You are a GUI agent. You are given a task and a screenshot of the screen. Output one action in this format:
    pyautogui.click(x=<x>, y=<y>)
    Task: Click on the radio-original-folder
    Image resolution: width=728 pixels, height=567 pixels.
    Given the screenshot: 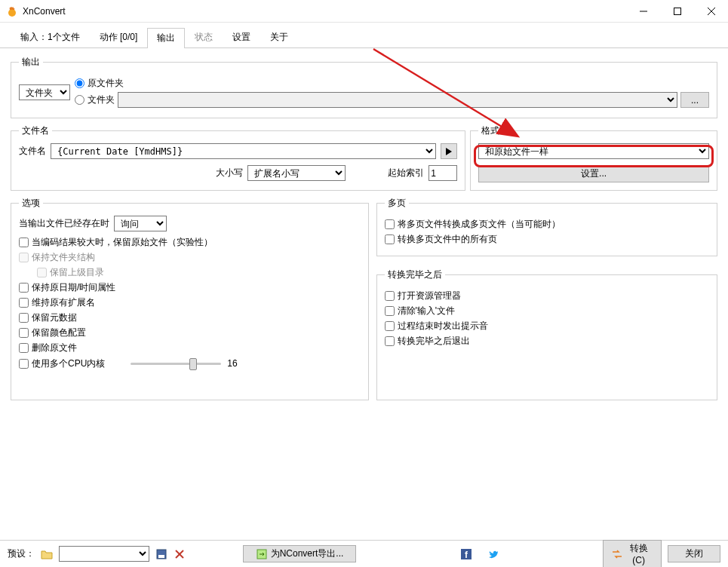 What is the action you would take?
    pyautogui.click(x=80, y=83)
    